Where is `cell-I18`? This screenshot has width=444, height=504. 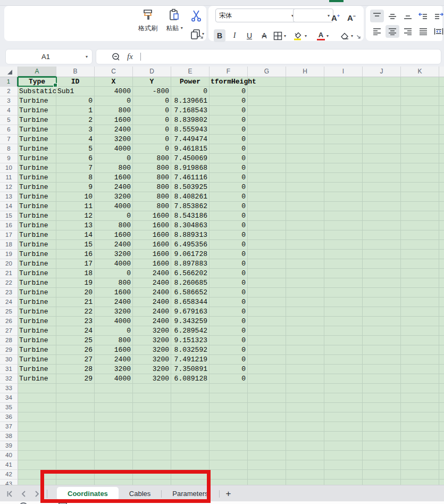
cell-I18 is located at coordinates (344, 245).